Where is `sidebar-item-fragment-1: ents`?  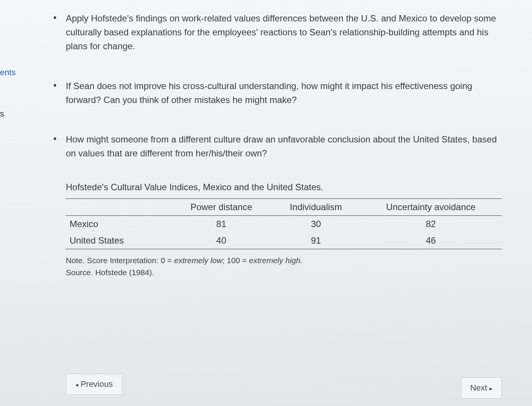
sidebar-item-fragment-1: ents is located at coordinates (8, 73).